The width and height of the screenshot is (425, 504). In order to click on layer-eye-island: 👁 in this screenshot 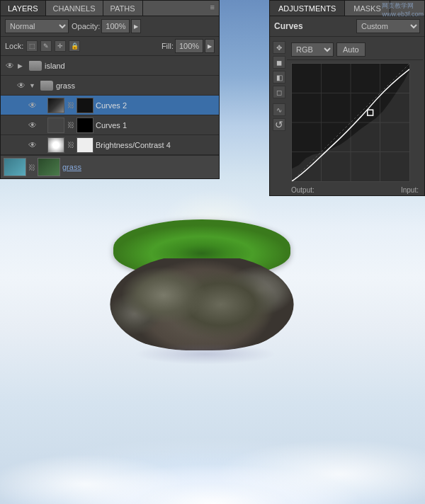, I will do `click(10, 66)`.